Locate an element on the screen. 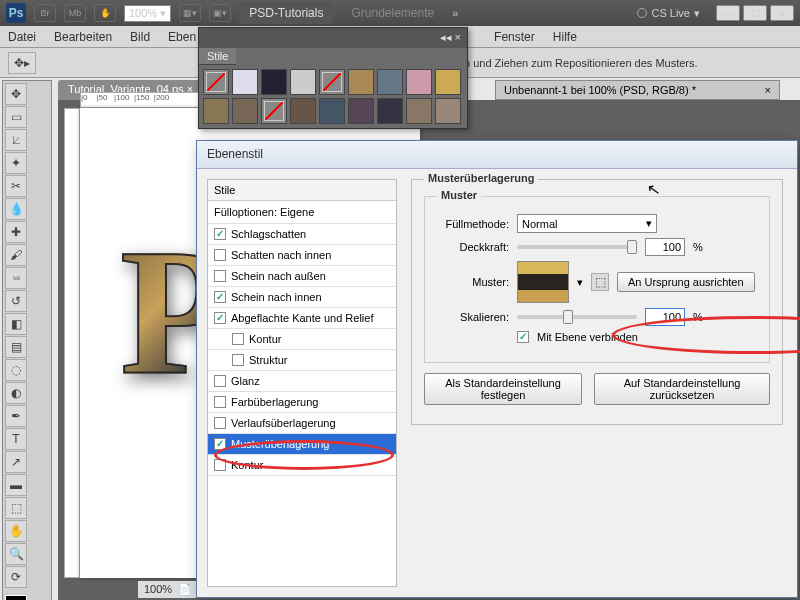  shape-tool-icon: ▬ is located at coordinates (16, 485).